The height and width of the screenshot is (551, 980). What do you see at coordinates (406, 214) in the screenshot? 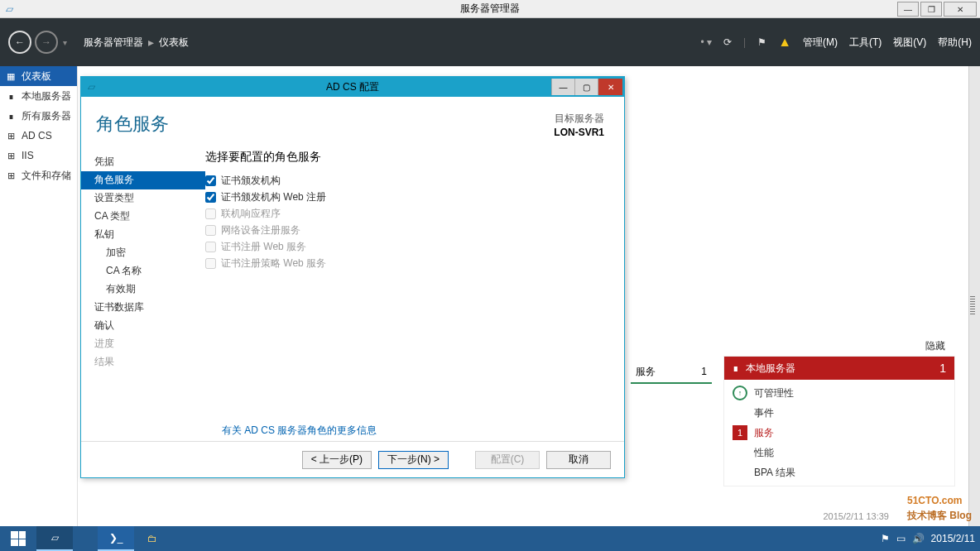
I see `role-option: 联机响应程序` at bounding box center [406, 214].